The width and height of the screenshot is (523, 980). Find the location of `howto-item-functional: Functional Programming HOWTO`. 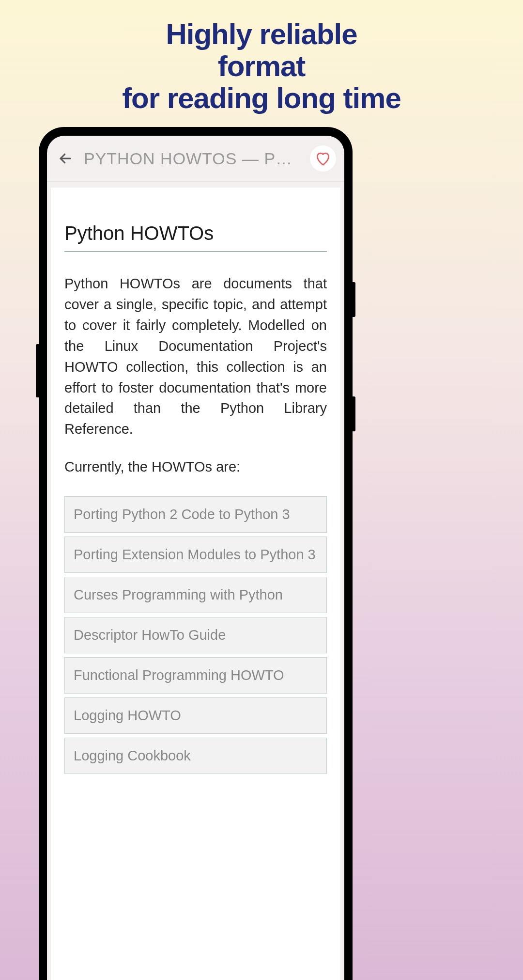

howto-item-functional: Functional Programming HOWTO is located at coordinates (196, 676).